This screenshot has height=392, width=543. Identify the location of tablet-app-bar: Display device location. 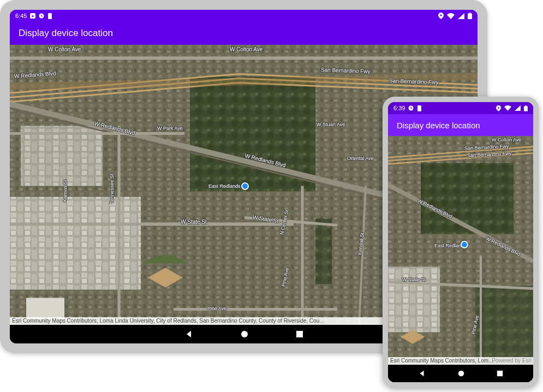
(243, 33).